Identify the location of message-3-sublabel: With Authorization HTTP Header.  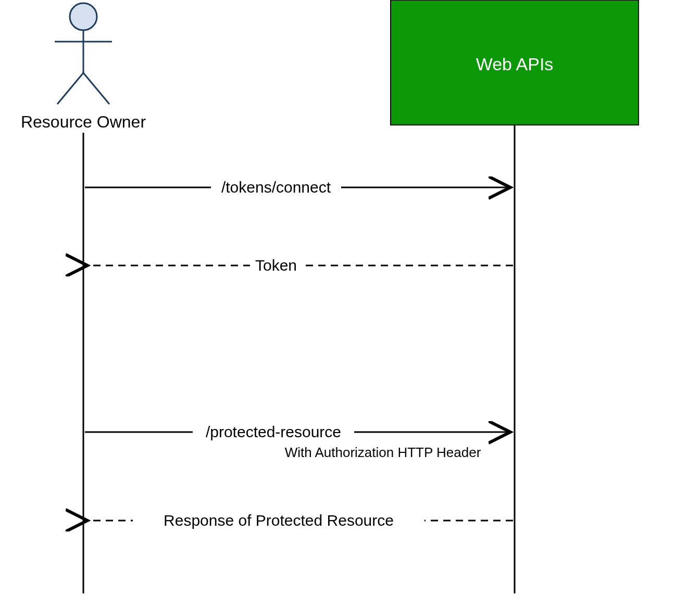
(383, 452).